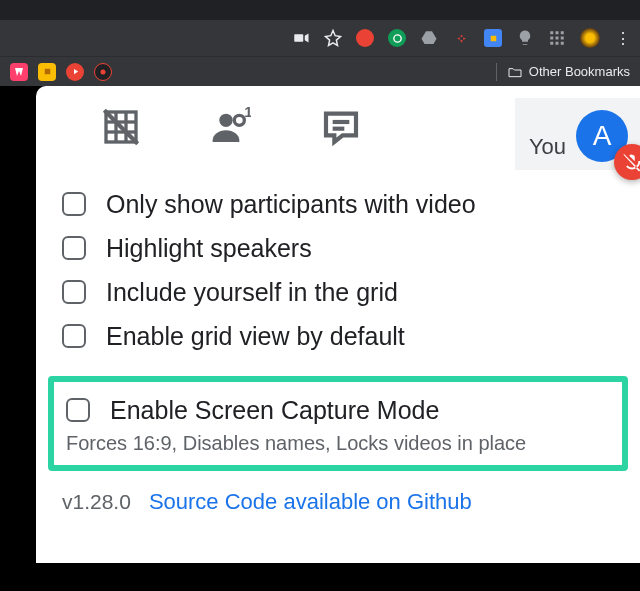 The width and height of the screenshot is (640, 591). I want to click on option-label: Enable grid view by default, so click(256, 336).